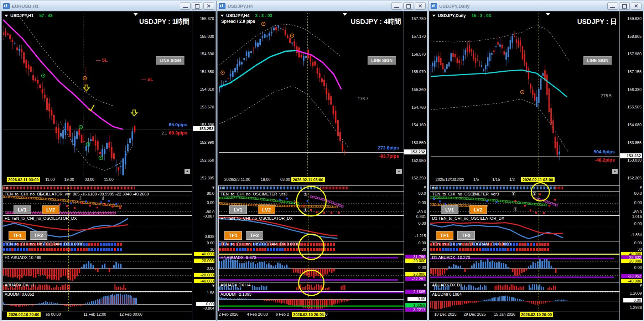  What do you see at coordinates (147, 79) in the screenshot?
I see `sl-label: — SL` at bounding box center [147, 79].